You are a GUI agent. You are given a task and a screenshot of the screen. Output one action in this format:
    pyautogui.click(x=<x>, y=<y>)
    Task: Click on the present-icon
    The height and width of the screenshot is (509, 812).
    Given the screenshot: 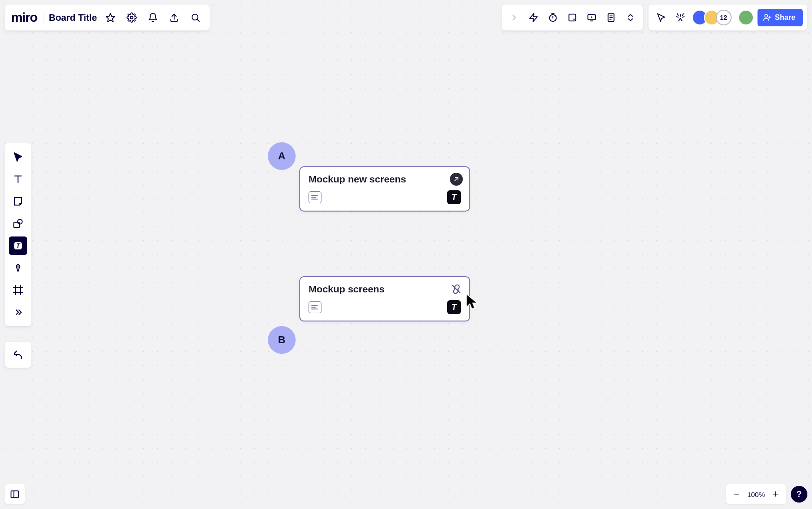 What is the action you would take?
    pyautogui.click(x=592, y=18)
    